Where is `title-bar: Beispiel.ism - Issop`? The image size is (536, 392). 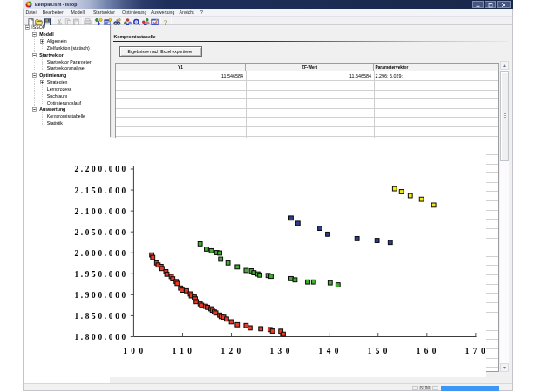
title-bar: Beispiel.ism - Issop is located at coordinates (268, 4).